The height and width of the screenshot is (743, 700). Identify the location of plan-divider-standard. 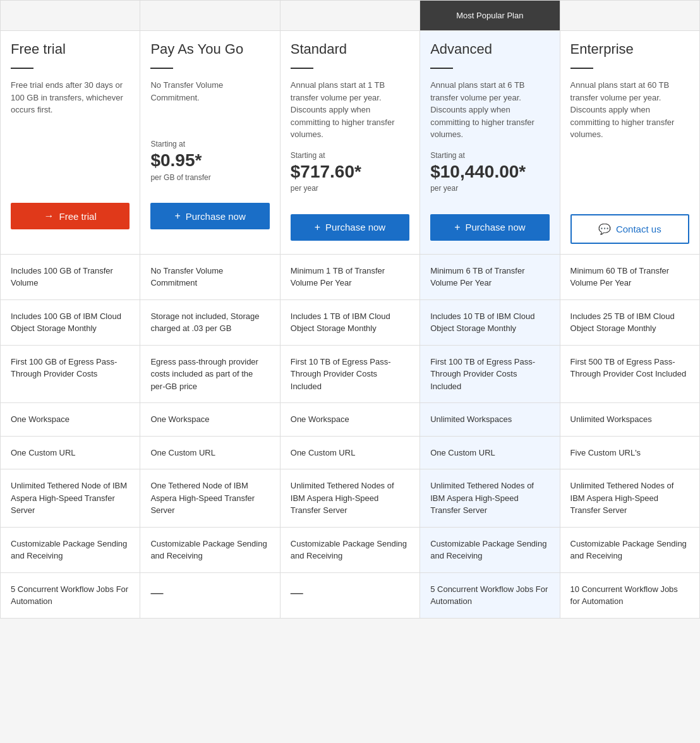
(302, 68).